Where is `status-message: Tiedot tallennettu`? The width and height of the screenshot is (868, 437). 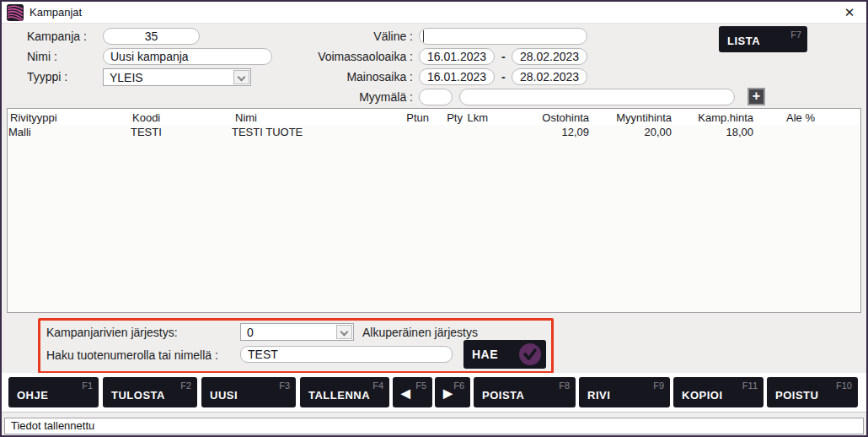 status-message: Tiedot tallennettu is located at coordinates (434, 426).